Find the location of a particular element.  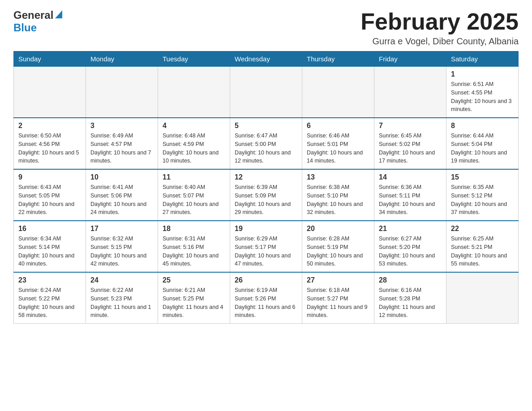

day-info: Sunrise: 6:28 AMSunset: 5:19 PMDaylight:… is located at coordinates (338, 252).